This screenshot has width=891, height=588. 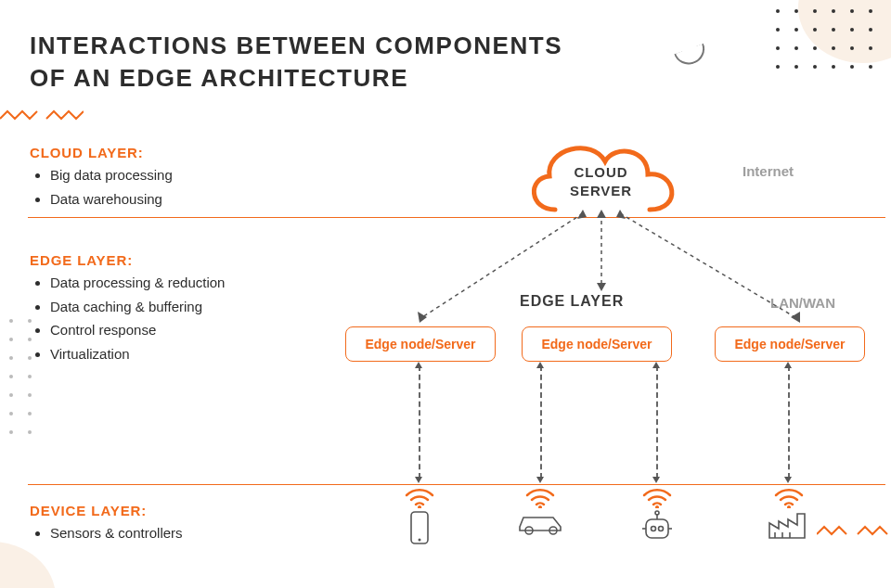 I want to click on edge-node-2: Edge node/Server, so click(x=597, y=344).